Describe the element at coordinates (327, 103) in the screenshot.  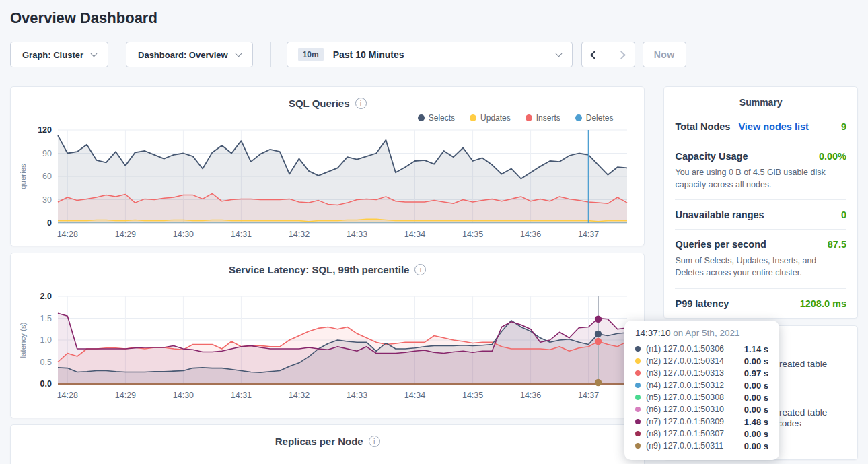
I see `panel-header: SQL Queries` at that location.